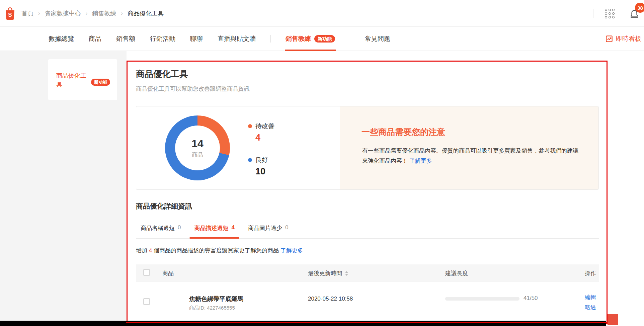 The width and height of the screenshot is (644, 326). I want to click on legend-item-needs-improvement: 待改善 4, so click(261, 133).